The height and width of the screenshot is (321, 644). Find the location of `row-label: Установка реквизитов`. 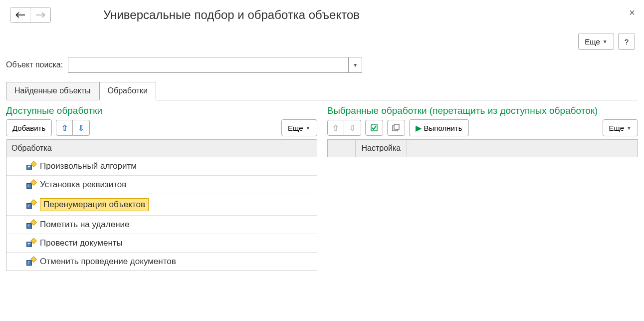

row-label: Установка реквизитов is located at coordinates (83, 185).